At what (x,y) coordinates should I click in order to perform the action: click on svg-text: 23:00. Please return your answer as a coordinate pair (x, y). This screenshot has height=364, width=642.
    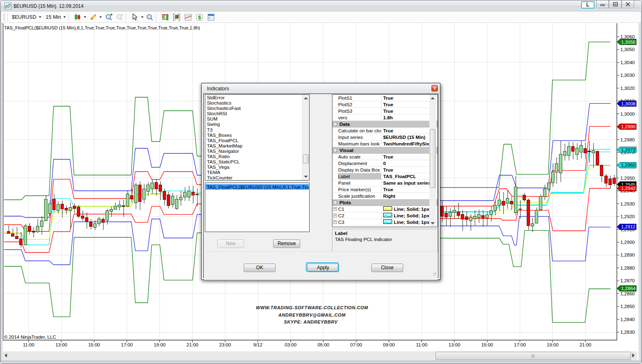
    Looking at the image, I should click on (225, 345).